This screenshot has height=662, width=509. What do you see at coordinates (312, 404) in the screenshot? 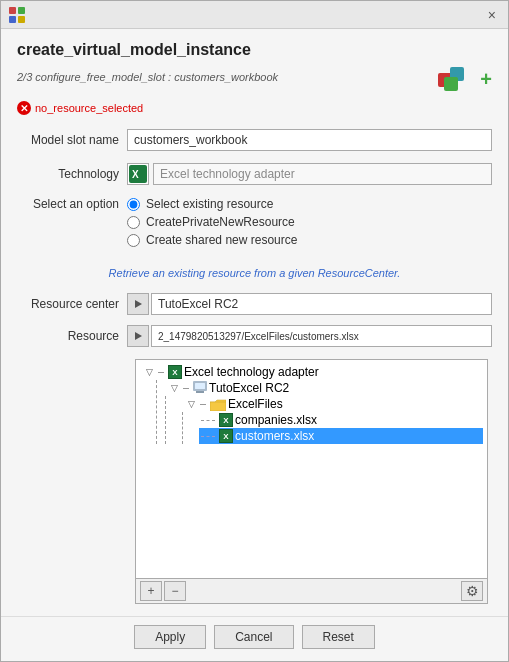
I see `tree-node-root: ▽ X Excel technology adapter ▽` at bounding box center [312, 404].